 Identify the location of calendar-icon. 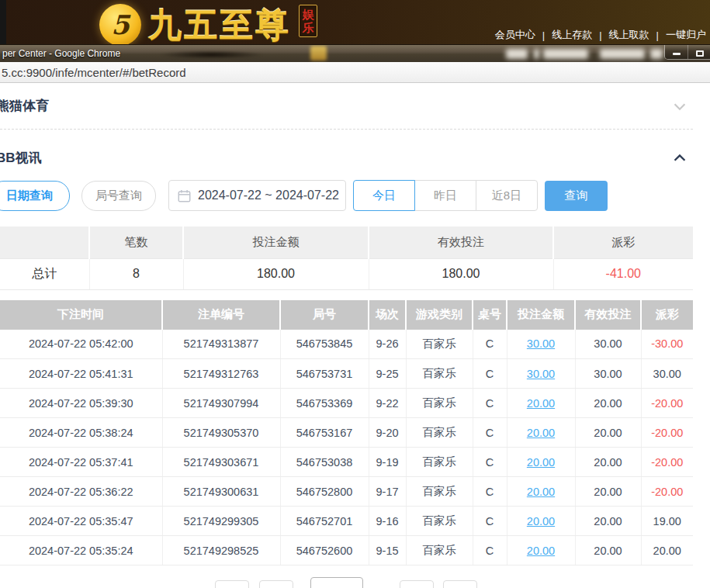
(185, 195).